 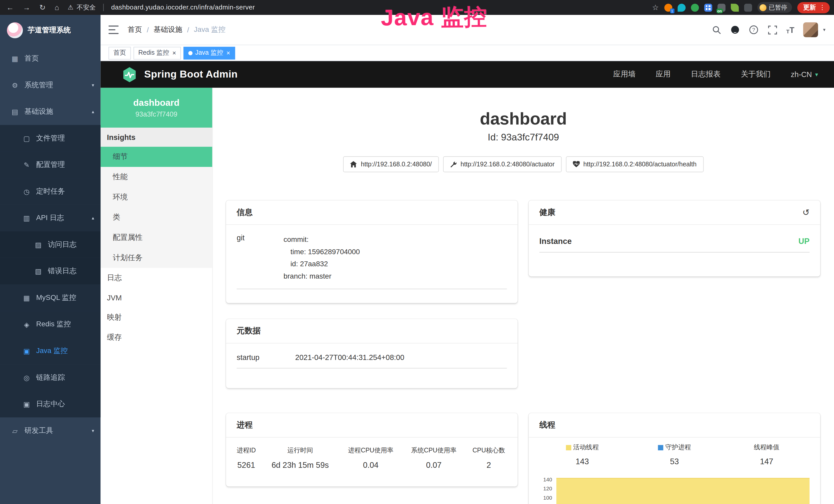 I want to click on extension-on-badge: on, so click(x=720, y=11).